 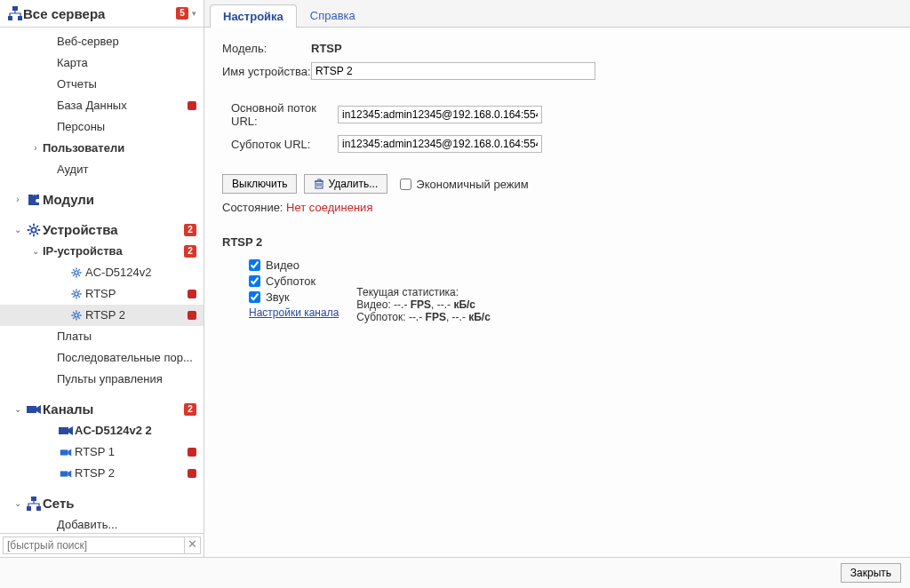 What do you see at coordinates (126, 84) in the screenshot?
I see `sidebar-item-label: Отчеты` at bounding box center [126, 84].